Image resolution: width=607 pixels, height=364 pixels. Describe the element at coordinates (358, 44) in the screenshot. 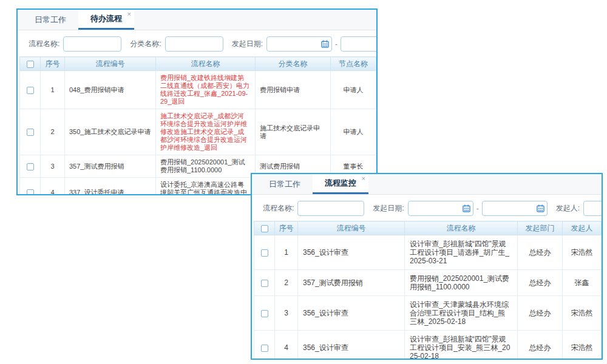

I see `date-to-input` at that location.